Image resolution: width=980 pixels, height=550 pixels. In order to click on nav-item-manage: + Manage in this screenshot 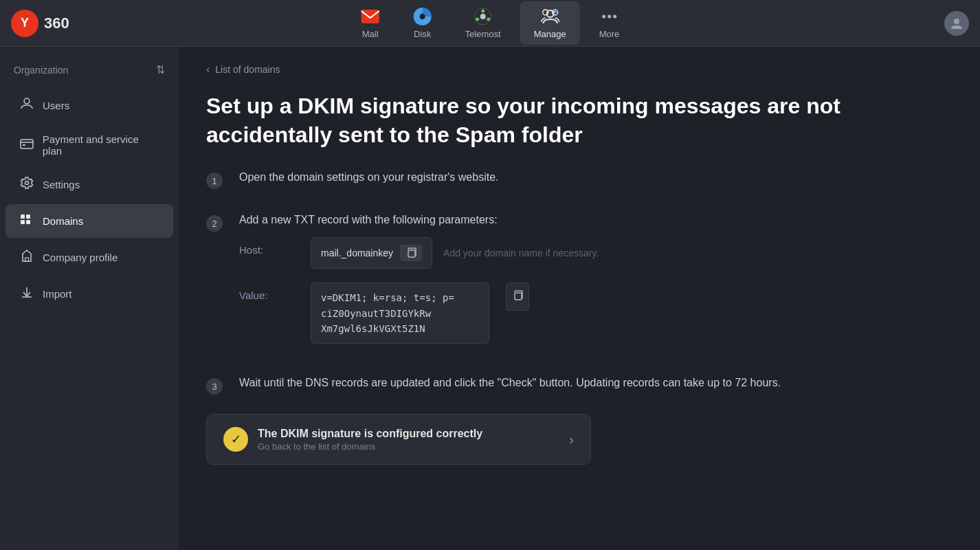, I will do `click(550, 23)`.